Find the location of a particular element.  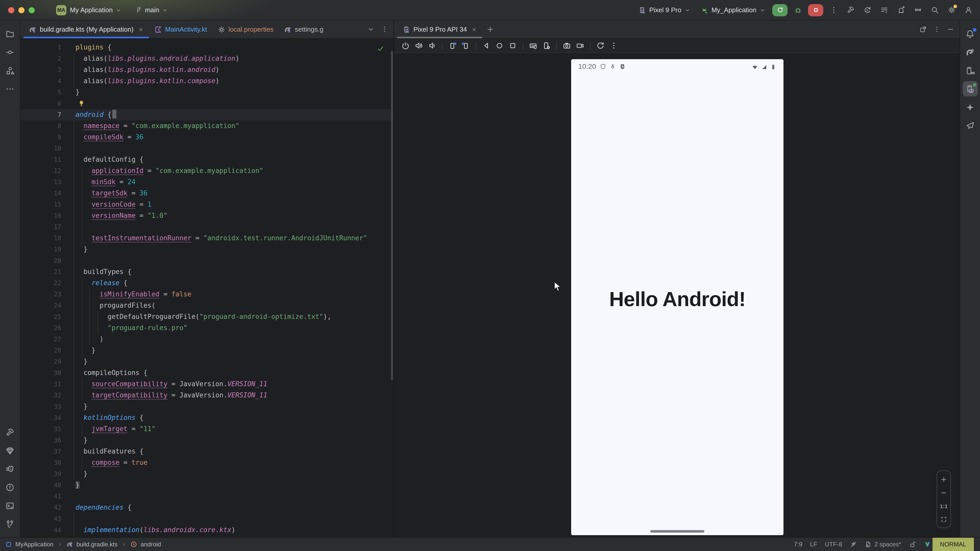

file-encoding: UTF-8 is located at coordinates (834, 545).